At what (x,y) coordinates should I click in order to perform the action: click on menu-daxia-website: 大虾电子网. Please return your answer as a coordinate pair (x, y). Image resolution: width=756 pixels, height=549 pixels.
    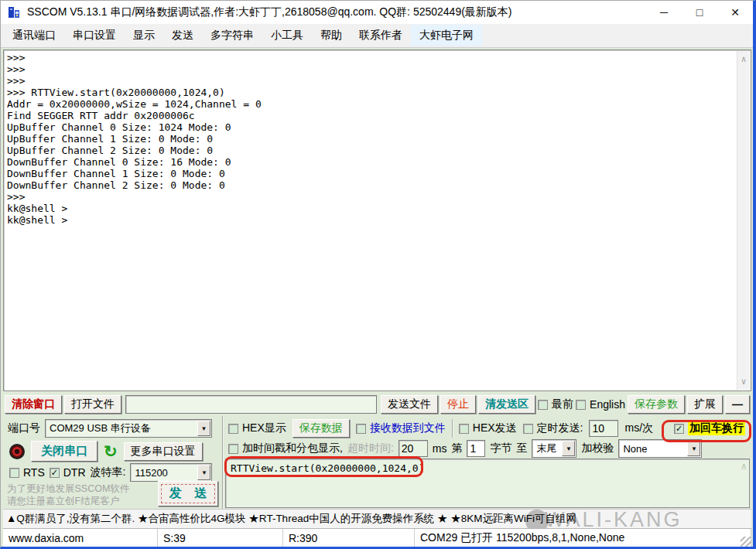
    Looking at the image, I should click on (446, 36).